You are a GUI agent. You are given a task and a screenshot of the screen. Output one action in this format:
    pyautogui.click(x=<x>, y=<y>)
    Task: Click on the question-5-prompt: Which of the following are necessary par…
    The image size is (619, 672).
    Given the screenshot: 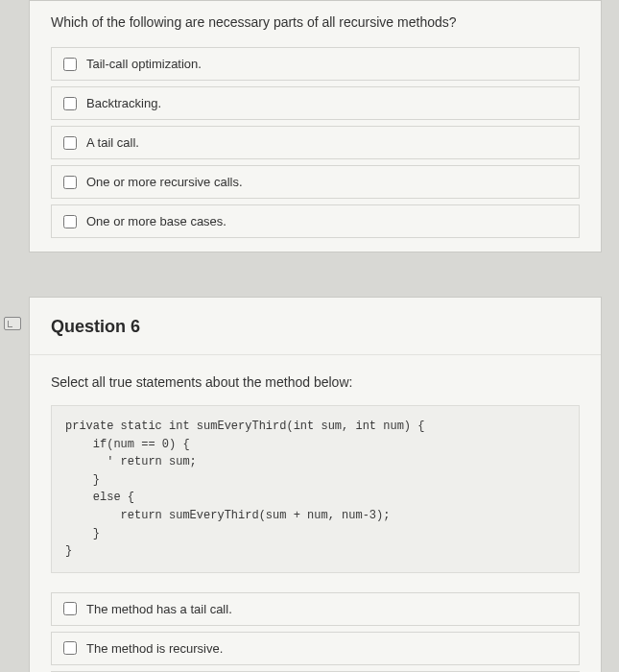 What is the action you would take?
    pyautogui.click(x=315, y=22)
    